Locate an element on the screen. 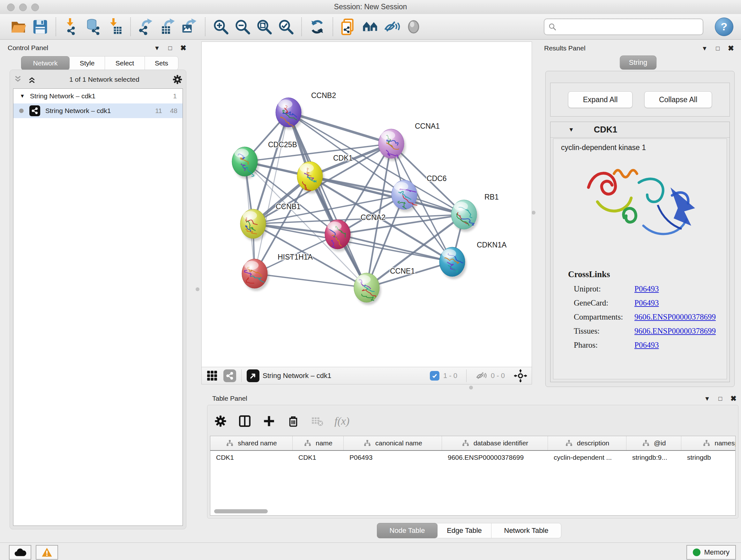  crosslink-tissues: 9606.ENSP00000378699 is located at coordinates (675, 331).